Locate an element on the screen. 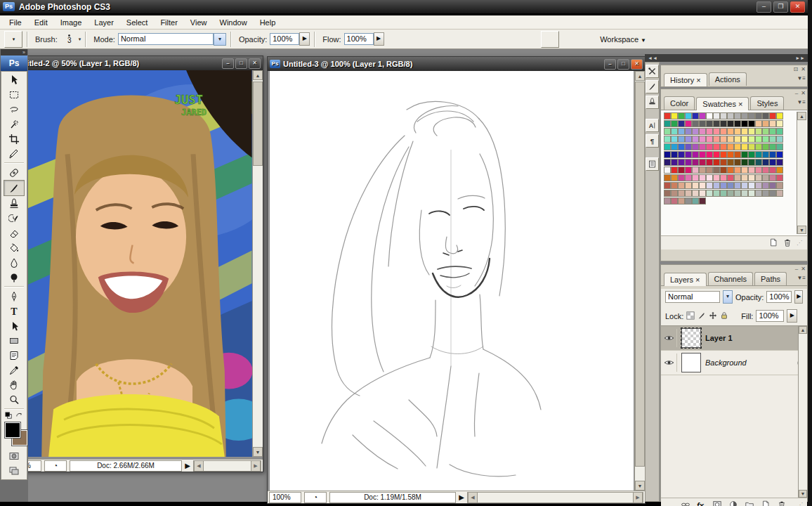 The height and width of the screenshot is (506, 812). tab-channels: Channels is located at coordinates (731, 278).